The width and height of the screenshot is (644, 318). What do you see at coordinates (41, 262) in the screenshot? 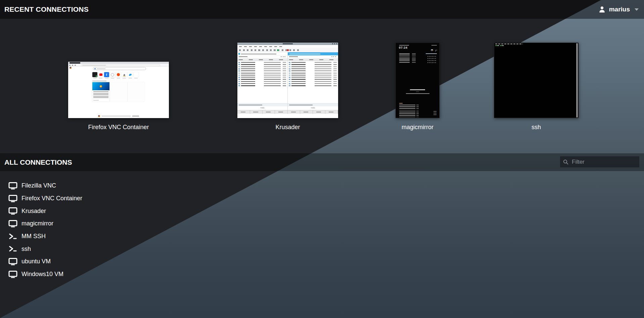
I see `list-item-ubuntu-vm: ubuntu VM` at bounding box center [41, 262].